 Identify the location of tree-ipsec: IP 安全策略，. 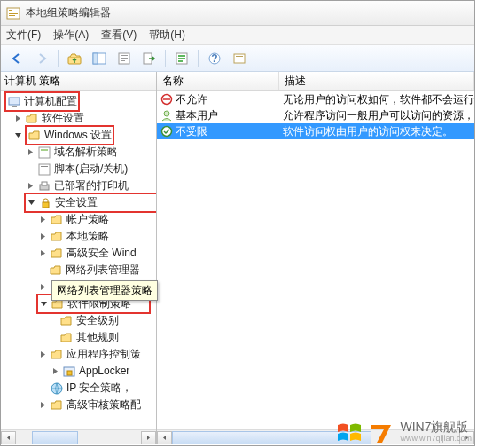
(99, 389).